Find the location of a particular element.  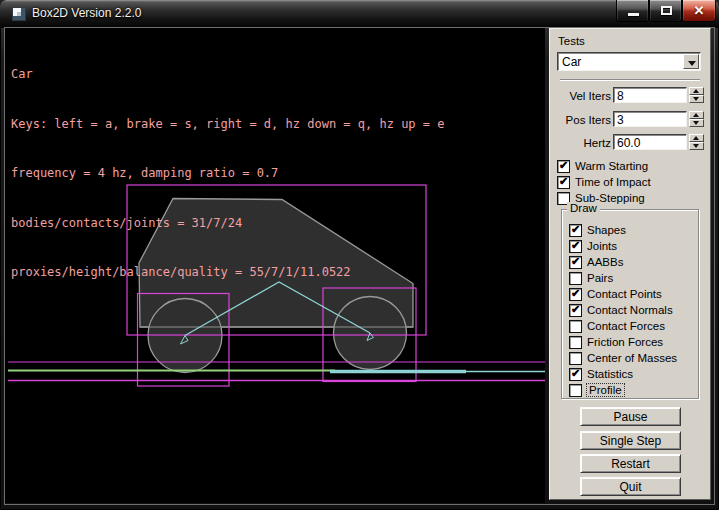

vel-iters-stepper is located at coordinates (696, 95).